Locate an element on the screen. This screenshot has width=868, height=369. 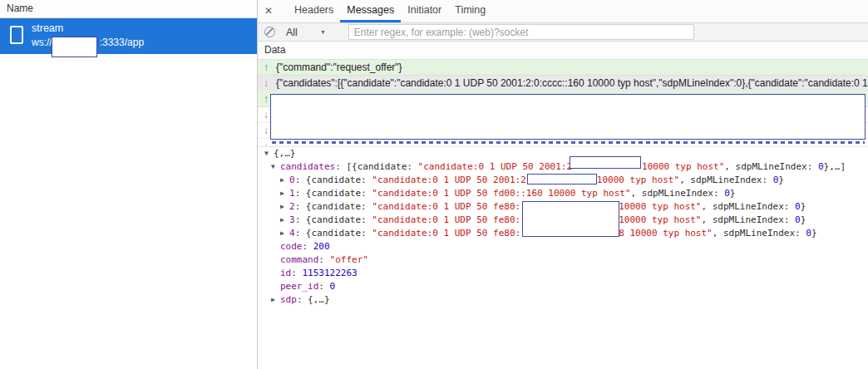
partially-hidden-text-remnant is located at coordinates (569, 143).